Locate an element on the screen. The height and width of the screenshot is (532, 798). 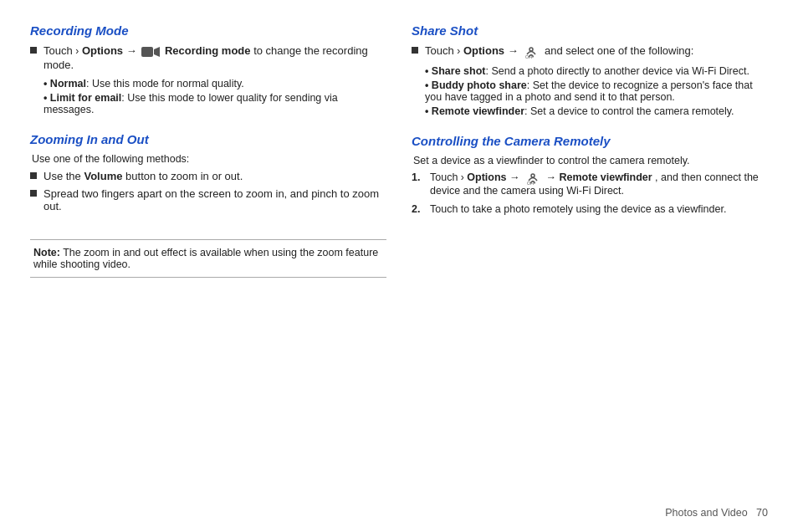
svg-text: OFF is located at coordinates (529, 57).